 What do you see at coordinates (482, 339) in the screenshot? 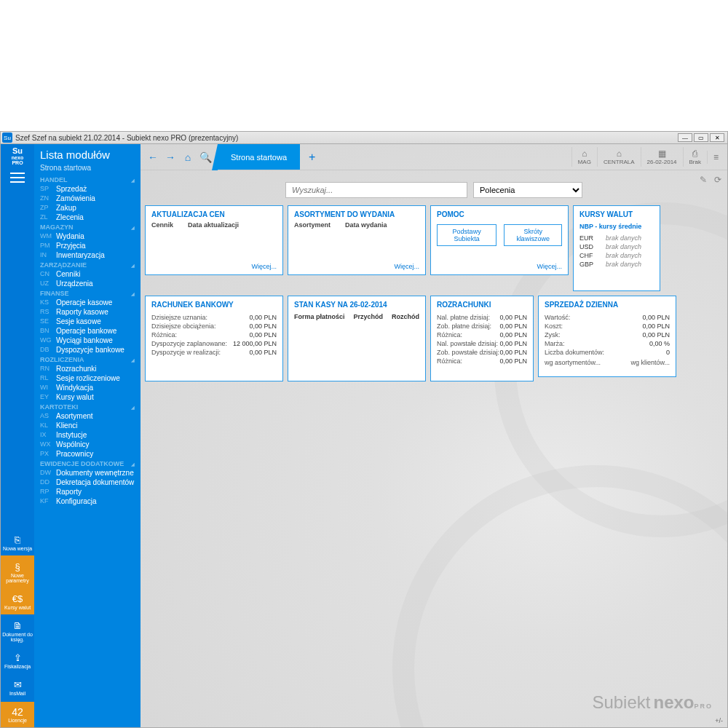
I see `card-rozrachunki: ROZRACHUNKI Nal. płatne dzisiaj:0,00 PLN…` at bounding box center [482, 339].